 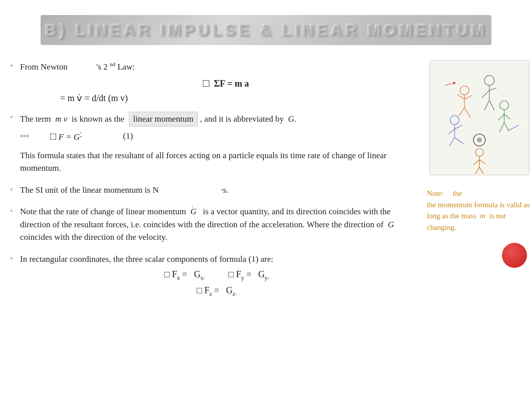 I want to click on formula-1: □ ΣF = m a, so click(x=226, y=83).